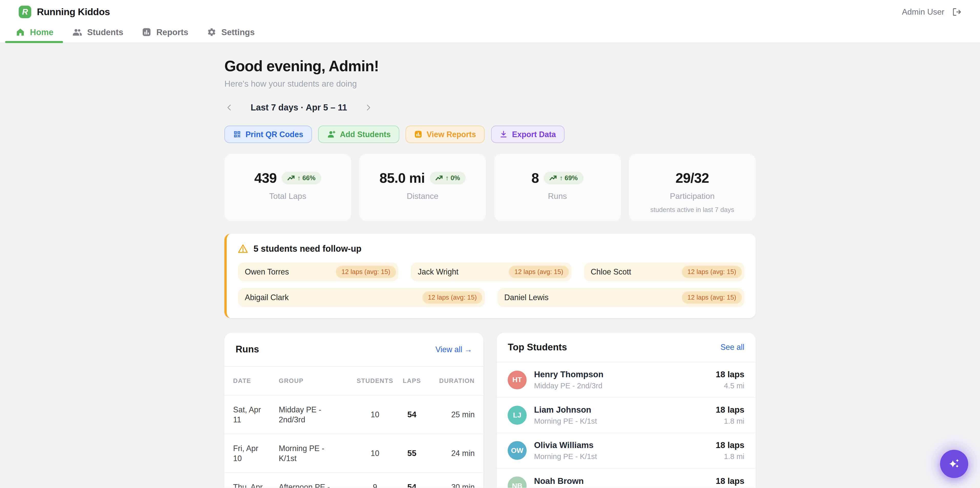  What do you see at coordinates (301, 178) in the screenshot?
I see `trend-badge: ↑ 66%` at bounding box center [301, 178].